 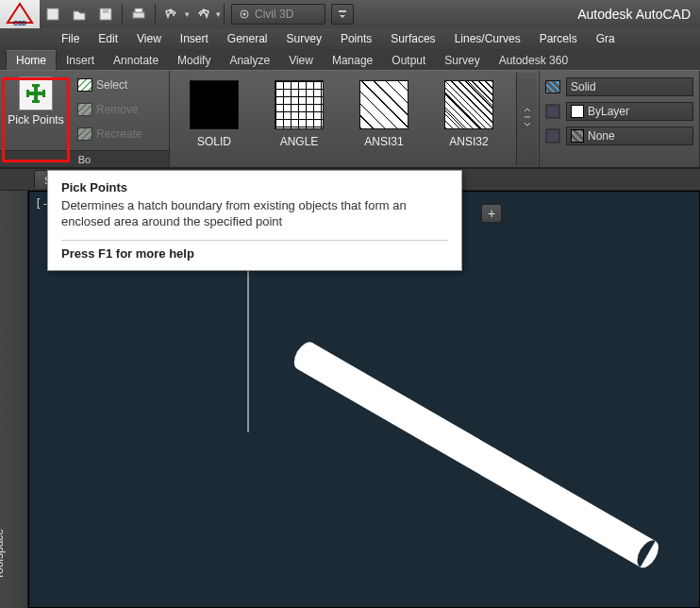 I want to click on add-document-tab: +, so click(x=492, y=213).